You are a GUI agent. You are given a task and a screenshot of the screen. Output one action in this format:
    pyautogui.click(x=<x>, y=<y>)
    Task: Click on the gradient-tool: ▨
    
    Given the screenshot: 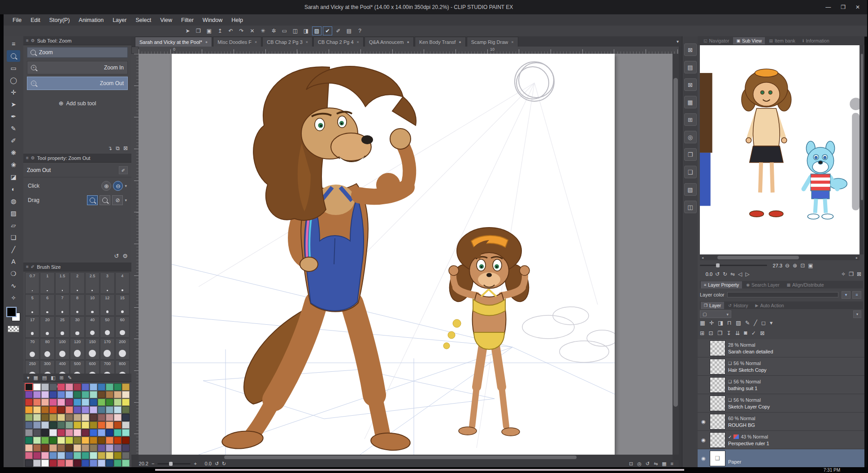 What is the action you would take?
    pyautogui.click(x=13, y=213)
    